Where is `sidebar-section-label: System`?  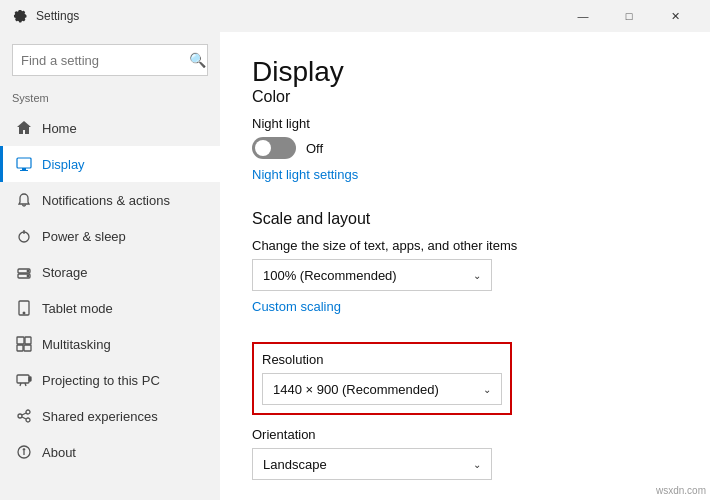 sidebar-section-label: System is located at coordinates (110, 98).